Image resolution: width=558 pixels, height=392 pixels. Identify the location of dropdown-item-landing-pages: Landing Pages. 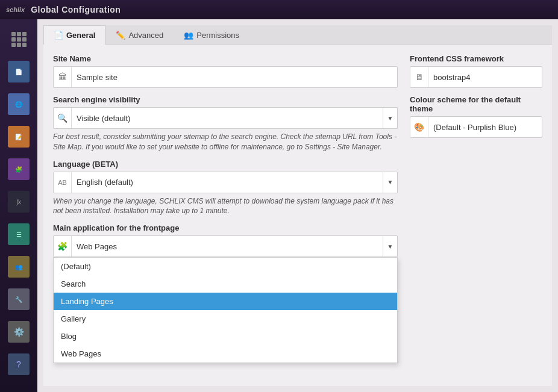
(225, 301).